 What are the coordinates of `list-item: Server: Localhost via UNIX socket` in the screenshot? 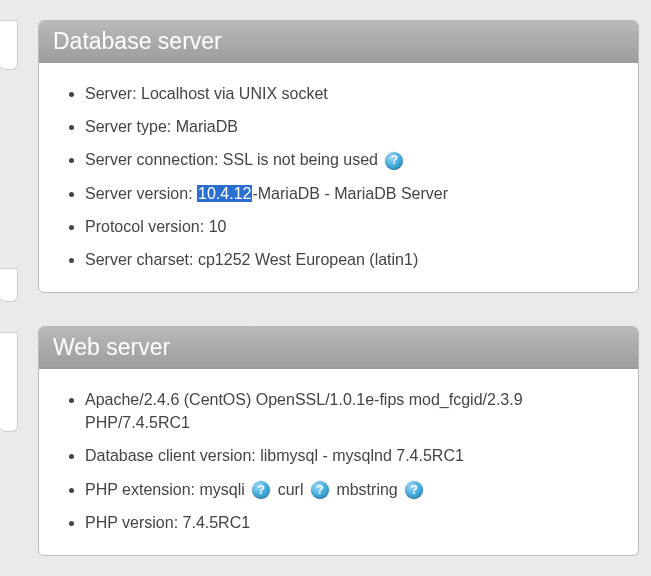 It's located at (352, 94).